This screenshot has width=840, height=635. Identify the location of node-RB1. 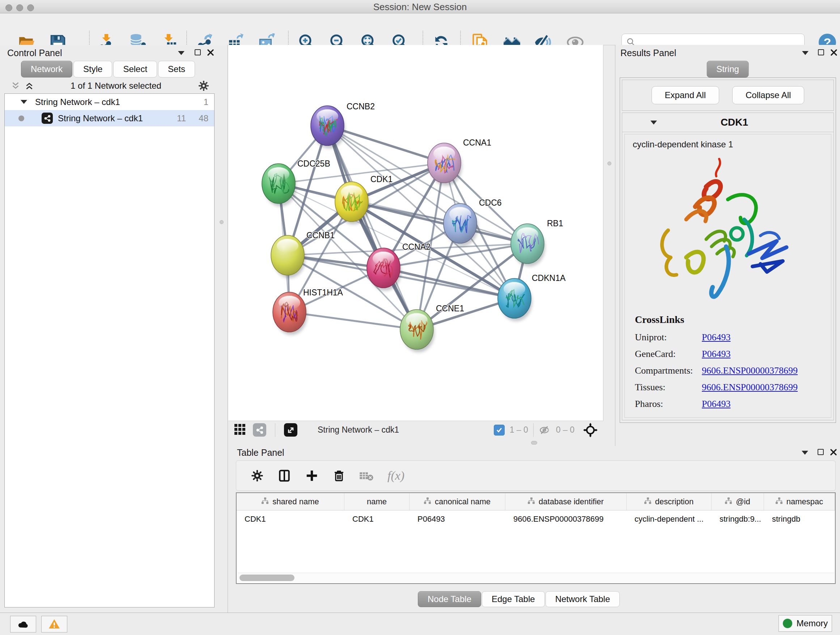
(528, 245).